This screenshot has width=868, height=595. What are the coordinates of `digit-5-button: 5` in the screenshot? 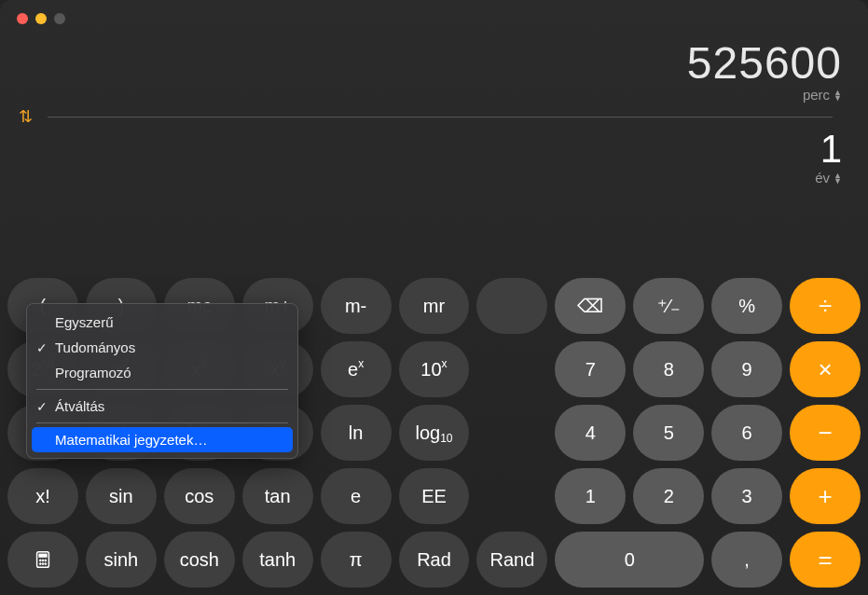 It's located at (668, 433).